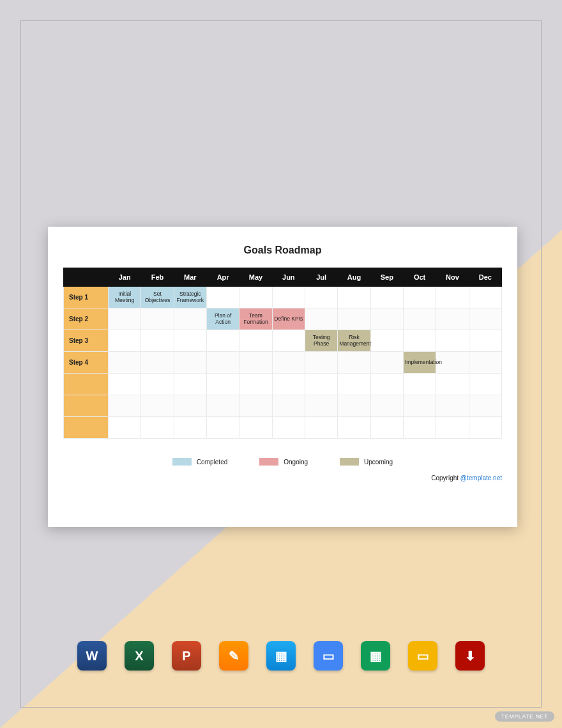  What do you see at coordinates (328, 656) in the screenshot?
I see `gdocs-icon: ▭` at bounding box center [328, 656].